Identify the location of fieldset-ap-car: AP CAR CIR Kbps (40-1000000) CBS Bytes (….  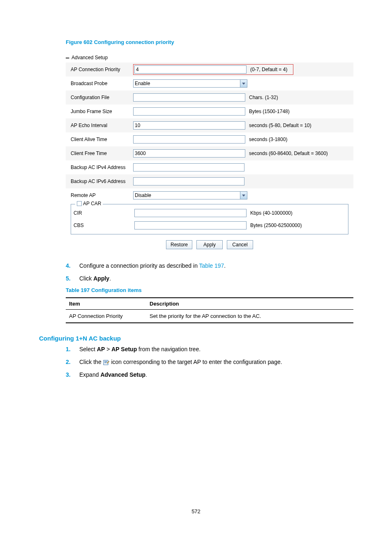
(210, 219).